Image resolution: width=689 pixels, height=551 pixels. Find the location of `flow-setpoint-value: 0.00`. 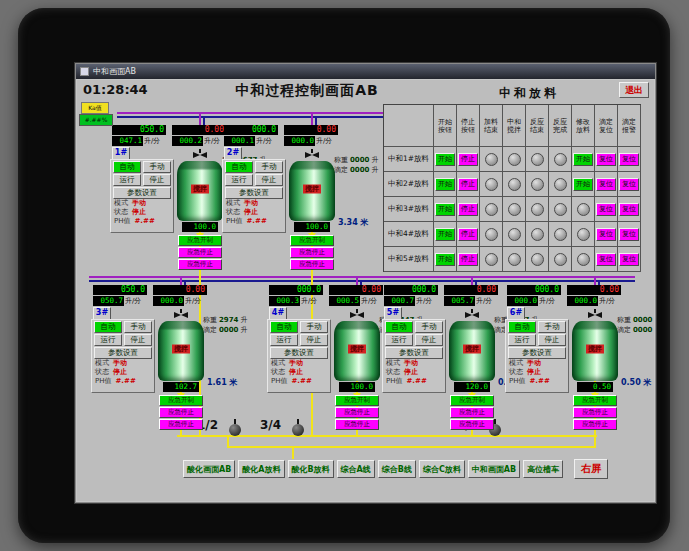

flow-setpoint-value: 0.00 is located at coordinates (199, 130).